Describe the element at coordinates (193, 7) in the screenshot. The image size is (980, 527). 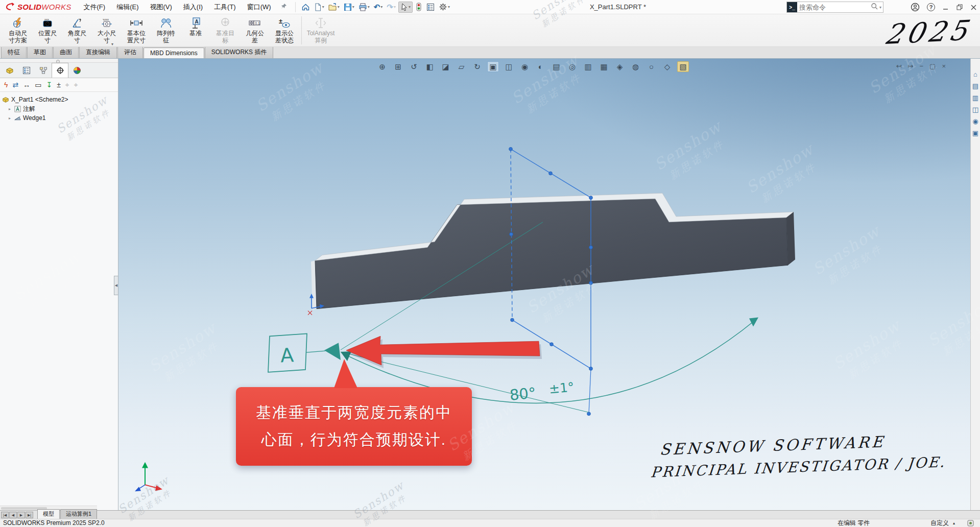
I see `menu-insert: 插入(I)` at that location.